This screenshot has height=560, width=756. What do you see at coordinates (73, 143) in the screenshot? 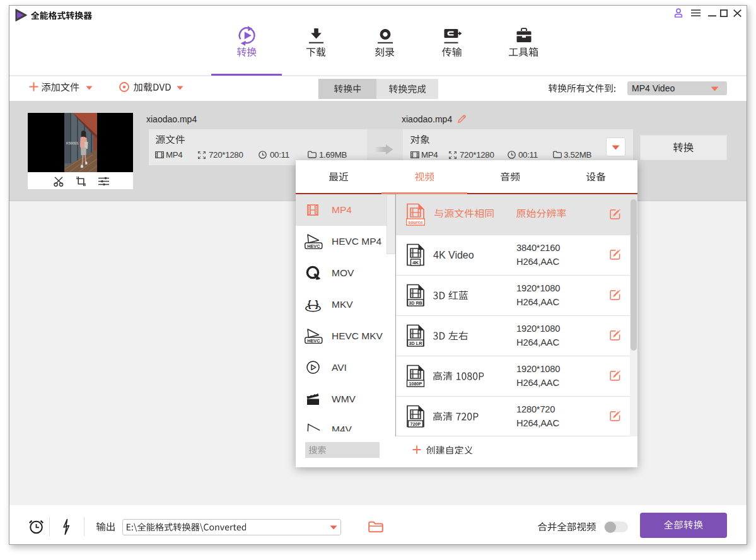
I see `svg-text: KS9321` at bounding box center [73, 143].